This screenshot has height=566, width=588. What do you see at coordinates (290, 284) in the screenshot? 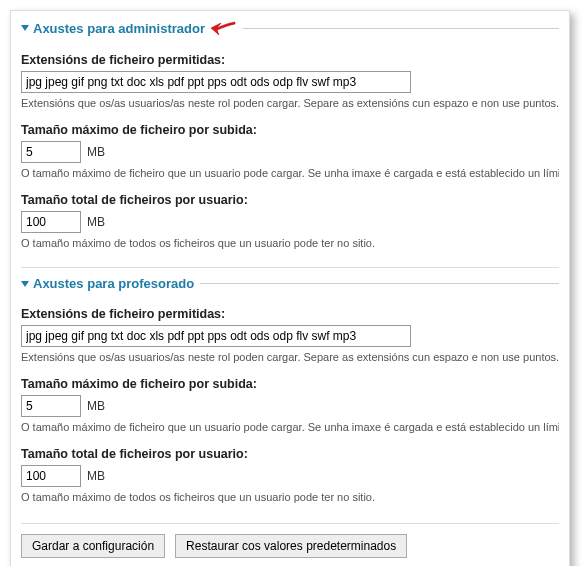
I see `section-header-teacher: Axustes para profesorado` at bounding box center [290, 284].